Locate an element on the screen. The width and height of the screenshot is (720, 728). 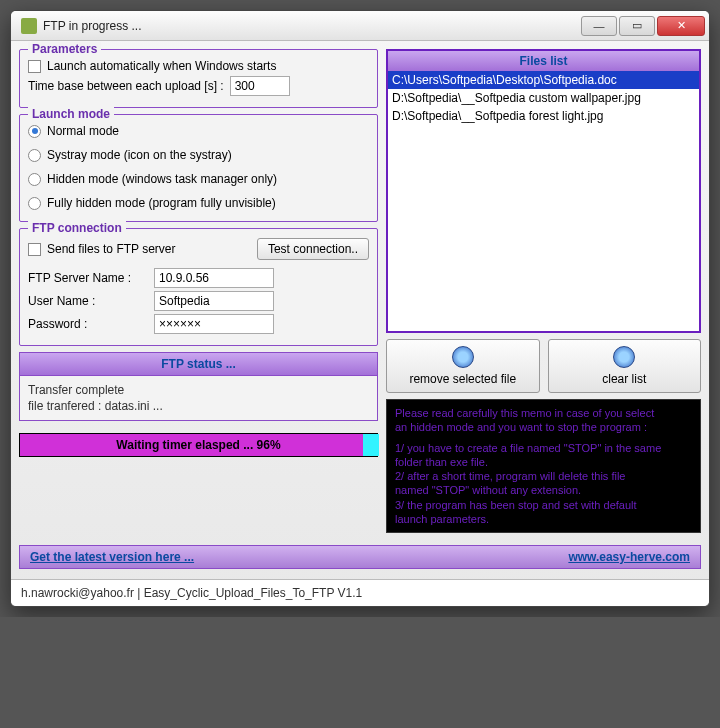
memo-line: an hidden mode and you want to stop the … is located at coordinates (544, 427).